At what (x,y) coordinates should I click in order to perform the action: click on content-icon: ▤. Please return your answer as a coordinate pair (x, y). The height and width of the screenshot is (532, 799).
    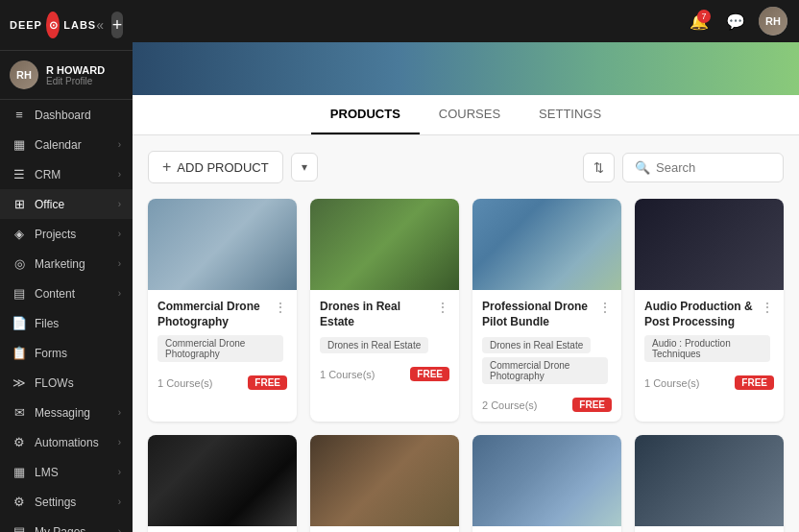
    Looking at the image, I should click on (19, 294).